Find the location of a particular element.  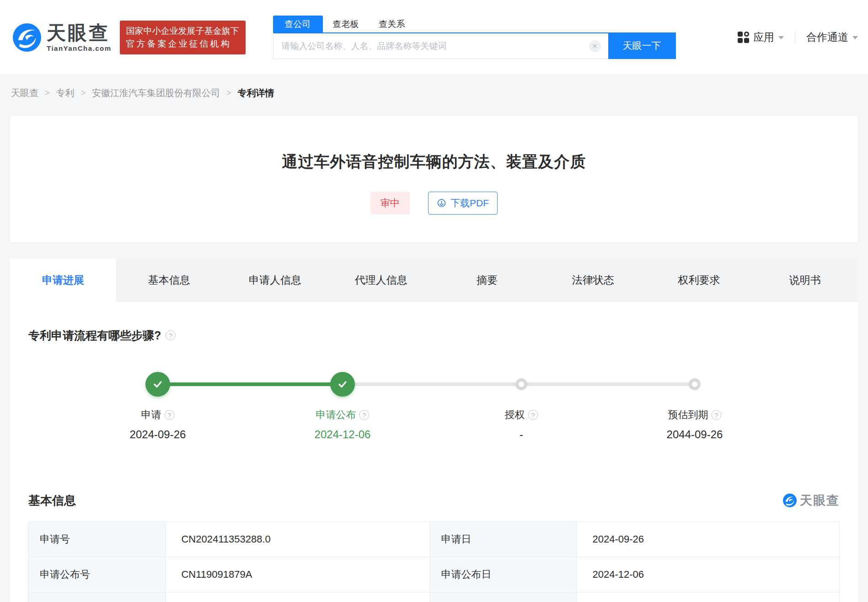

tab-basic-info: 基本信息 is located at coordinates (169, 280).